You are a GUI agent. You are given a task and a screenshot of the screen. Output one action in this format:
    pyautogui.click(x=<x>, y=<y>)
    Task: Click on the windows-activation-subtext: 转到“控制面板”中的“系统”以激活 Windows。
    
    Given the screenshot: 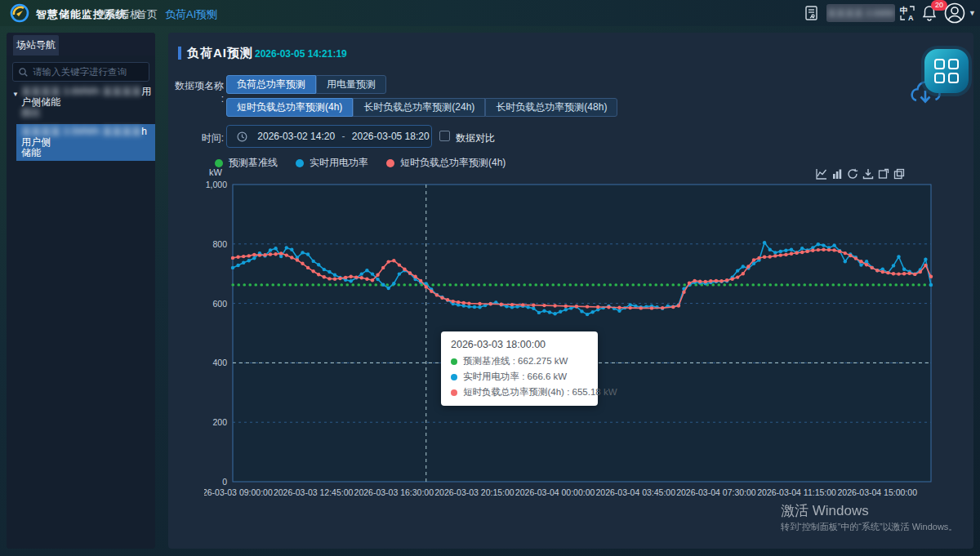 What is the action you would take?
    pyautogui.click(x=869, y=527)
    